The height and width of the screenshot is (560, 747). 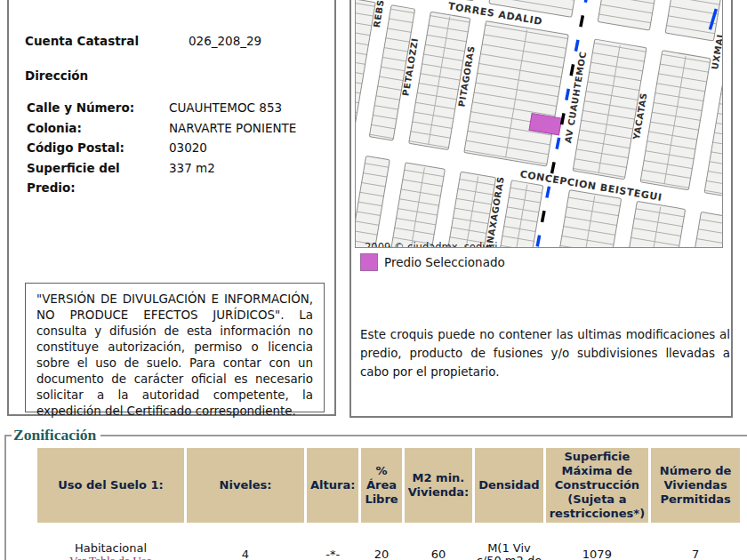 What do you see at coordinates (389, 542) in the screenshot?
I see `zoning-data-row: Habitacional Ver Tabla de Uso 4 -*- 20 6…` at bounding box center [389, 542].